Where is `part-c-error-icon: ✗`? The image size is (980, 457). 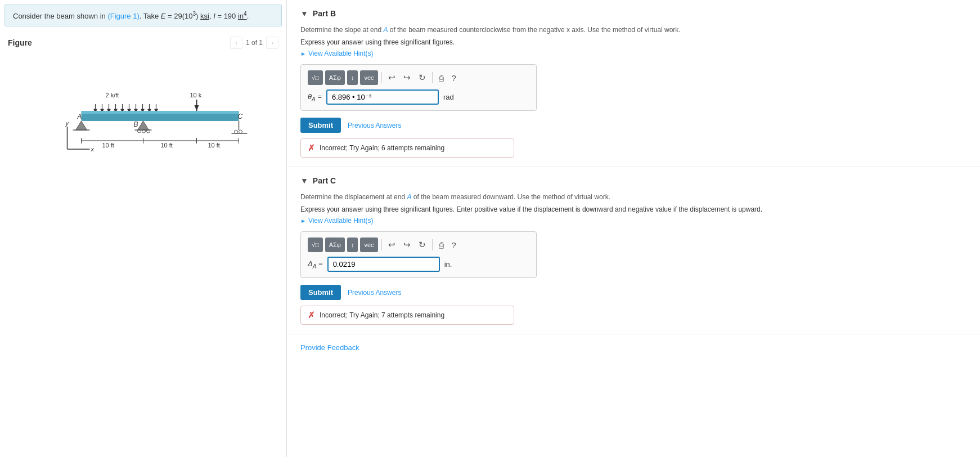 part-c-error-icon: ✗ is located at coordinates (312, 315).